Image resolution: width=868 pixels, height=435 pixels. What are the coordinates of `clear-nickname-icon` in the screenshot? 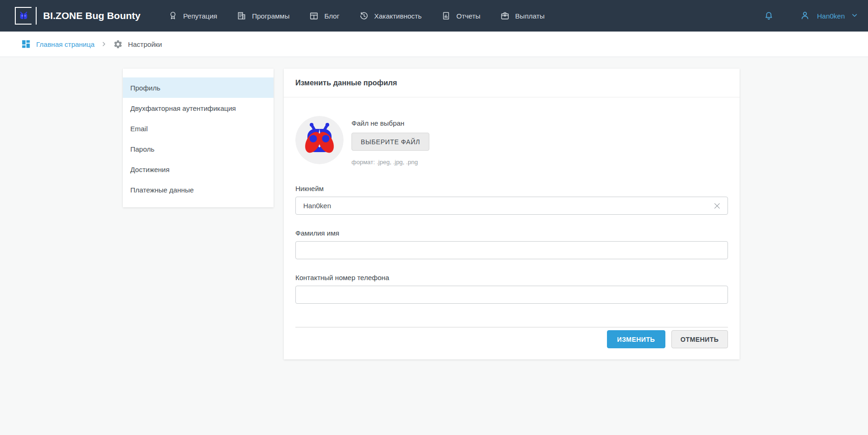 It's located at (717, 206).